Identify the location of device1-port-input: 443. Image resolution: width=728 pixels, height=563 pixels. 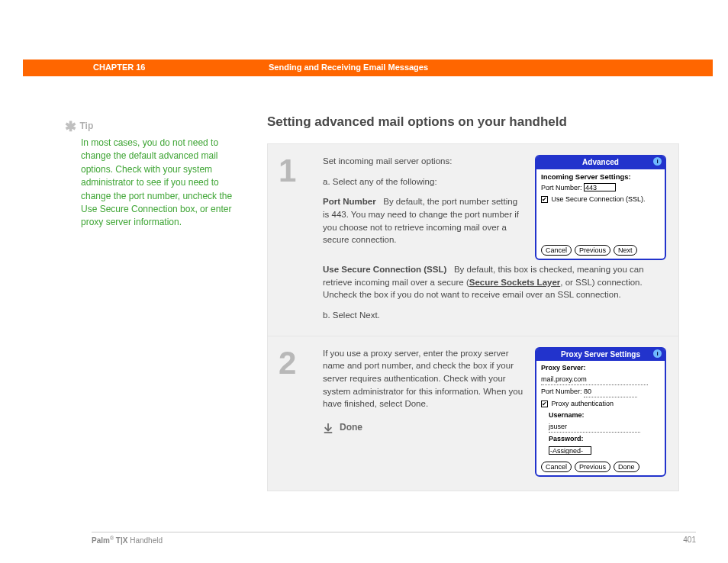
(600, 188).